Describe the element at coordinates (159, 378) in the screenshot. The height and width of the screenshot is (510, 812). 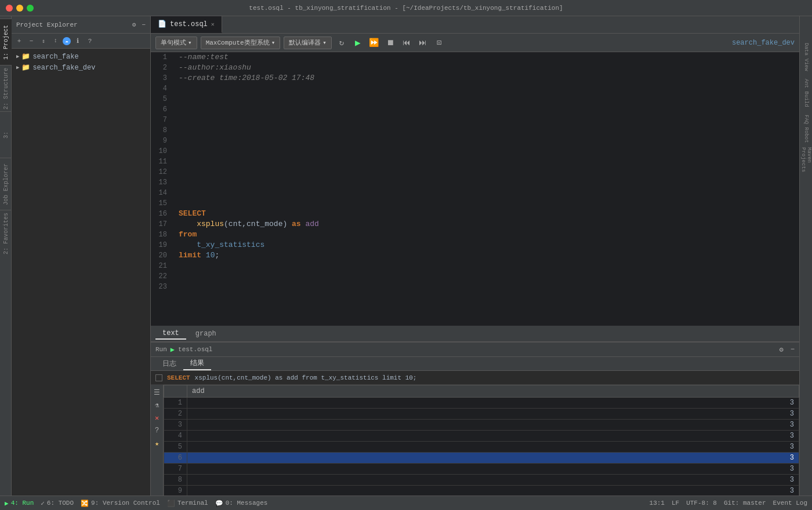
I see `sql-checkbox` at that location.